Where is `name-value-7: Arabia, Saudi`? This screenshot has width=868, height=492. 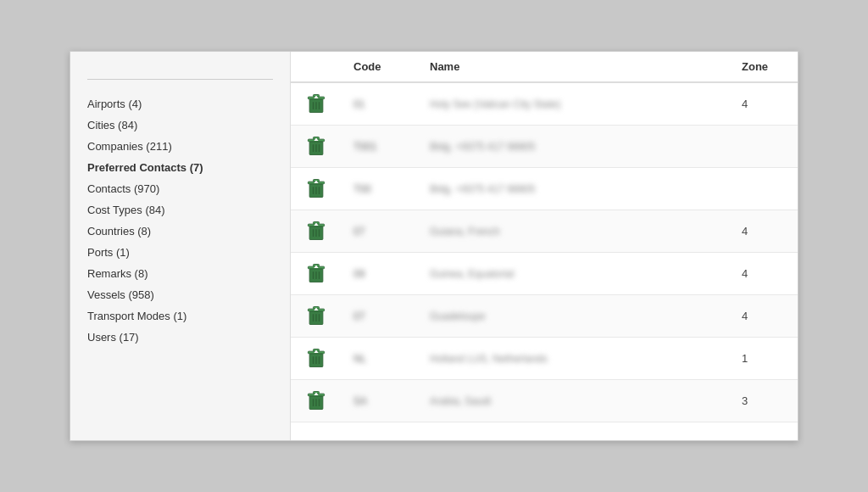
name-value-7: Arabia, Saudi is located at coordinates (460, 401).